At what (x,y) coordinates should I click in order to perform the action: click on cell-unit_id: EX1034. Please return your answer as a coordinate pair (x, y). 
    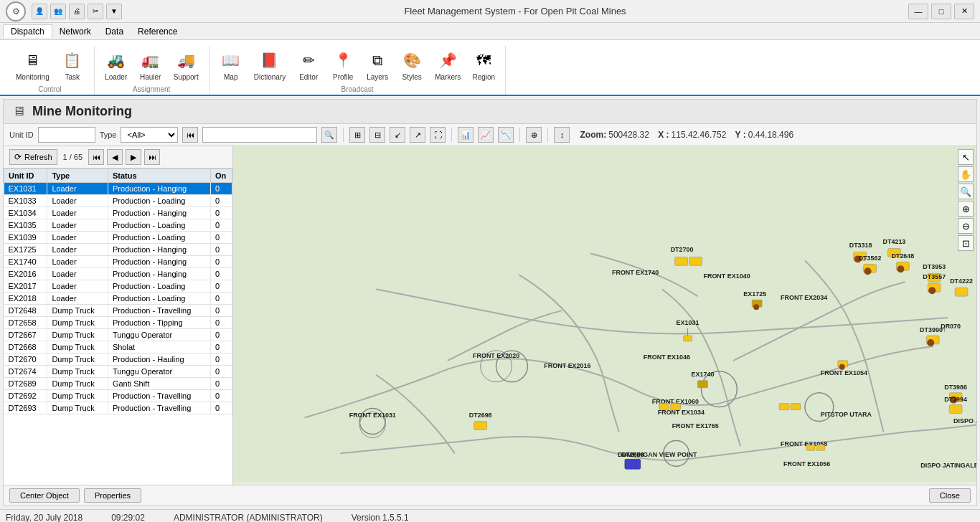
    Looking at the image, I should click on (26, 214).